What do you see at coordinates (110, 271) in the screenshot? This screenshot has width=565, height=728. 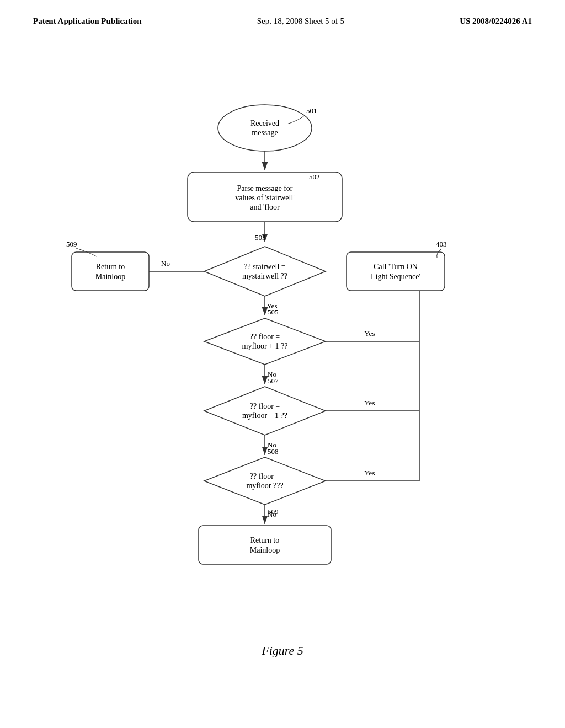 I see `node-509a` at bounding box center [110, 271].